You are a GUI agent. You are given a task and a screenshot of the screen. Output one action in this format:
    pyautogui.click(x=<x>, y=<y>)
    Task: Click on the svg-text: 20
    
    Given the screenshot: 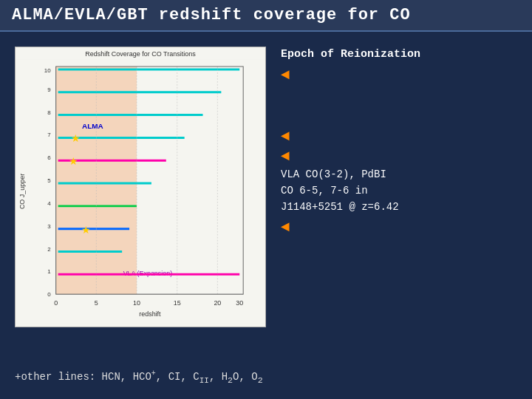 What is the action you would take?
    pyautogui.click(x=217, y=303)
    